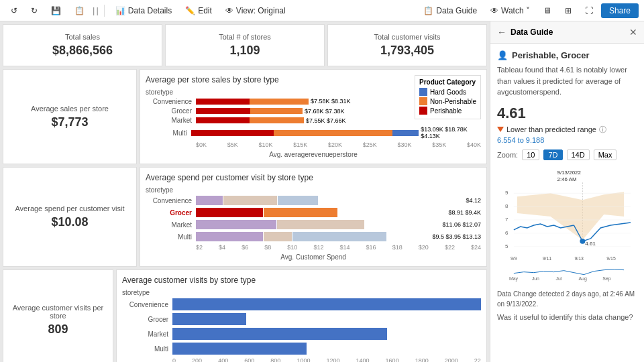 The width and height of the screenshot is (644, 362). I want to click on chart2-kpi-value: $10.08, so click(70, 223).